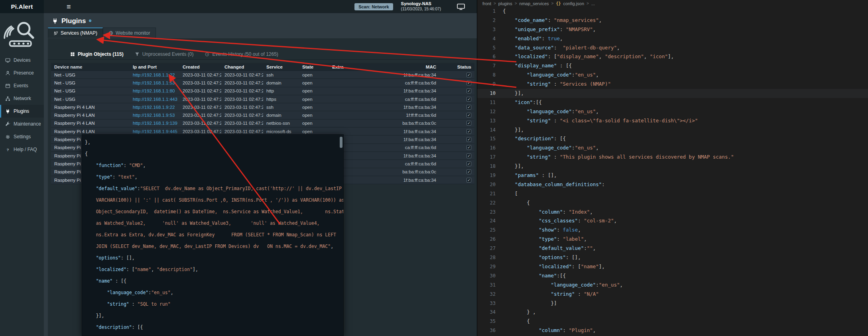 The height and width of the screenshot is (336, 868). I want to click on editor-line: 31 "language_code":"en_us",, so click(673, 285).